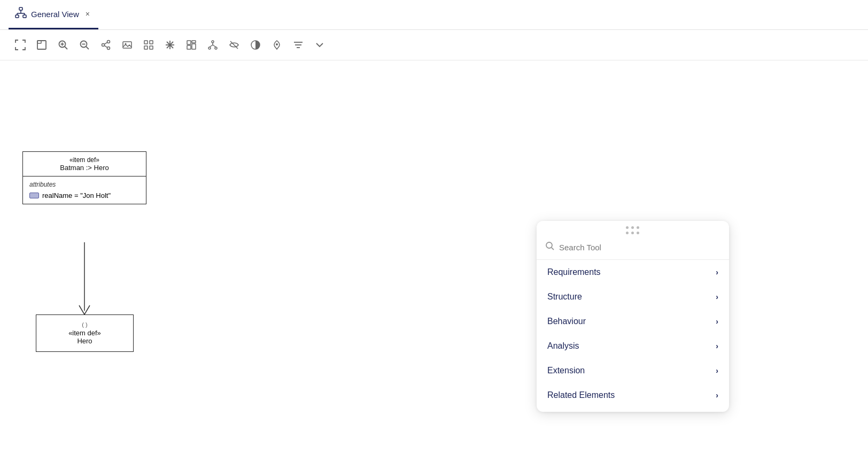  I want to click on menu-item-requirements: Requirements ›, so click(633, 272).